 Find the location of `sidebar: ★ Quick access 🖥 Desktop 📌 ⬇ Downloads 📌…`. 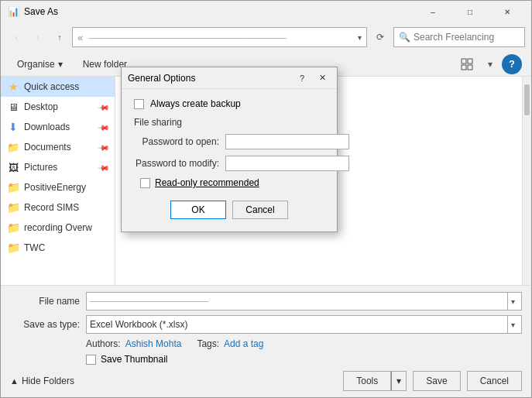

sidebar: ★ Quick access 🖥 Desktop 📌 ⬇ Downloads 📌… is located at coordinates (58, 181).